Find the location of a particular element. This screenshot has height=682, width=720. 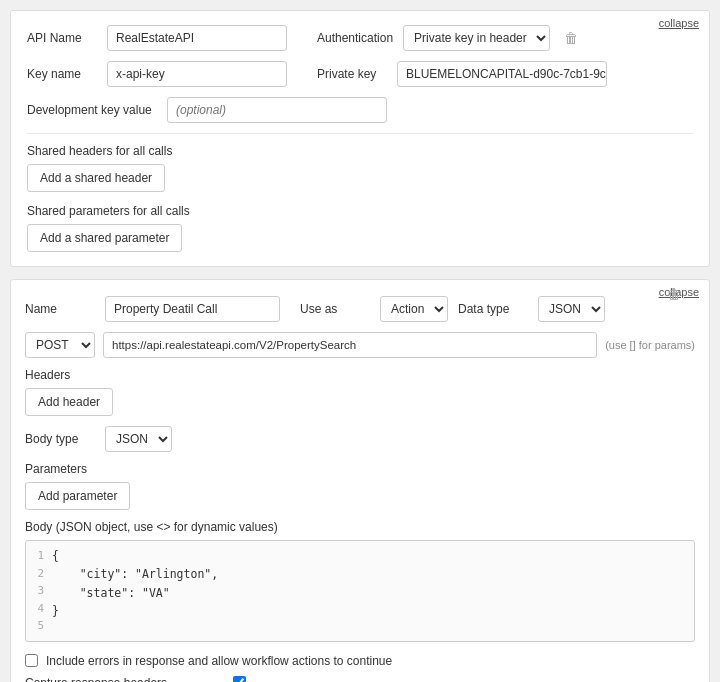

private-key-value: BLUEMELONCAPITAL-d90c-7cb1-9cd6-d64 is located at coordinates (502, 74).